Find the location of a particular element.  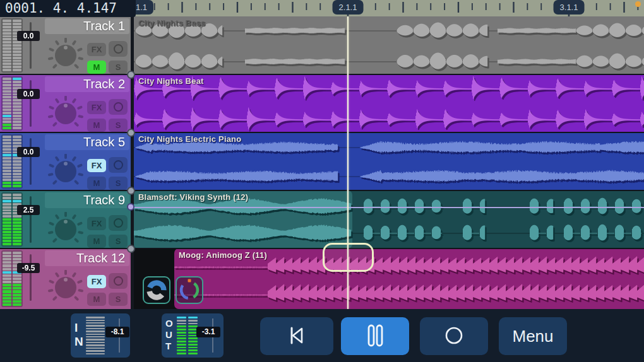

pause-button is located at coordinates (375, 336).